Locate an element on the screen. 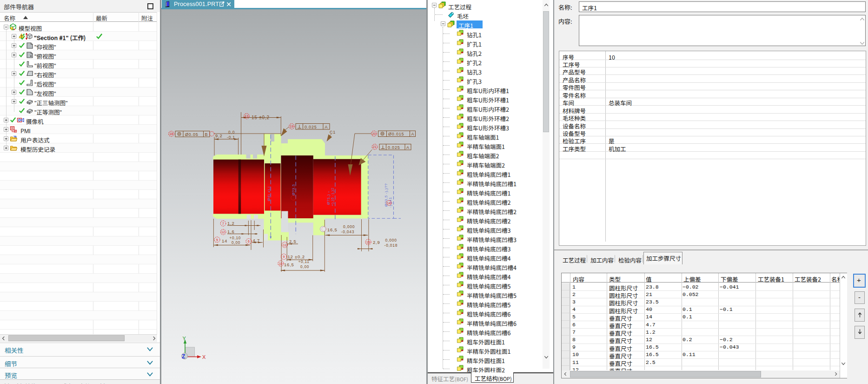 Image resolution: width=868 pixels, height=384 pixels. svg-text: X is located at coordinates (204, 357).